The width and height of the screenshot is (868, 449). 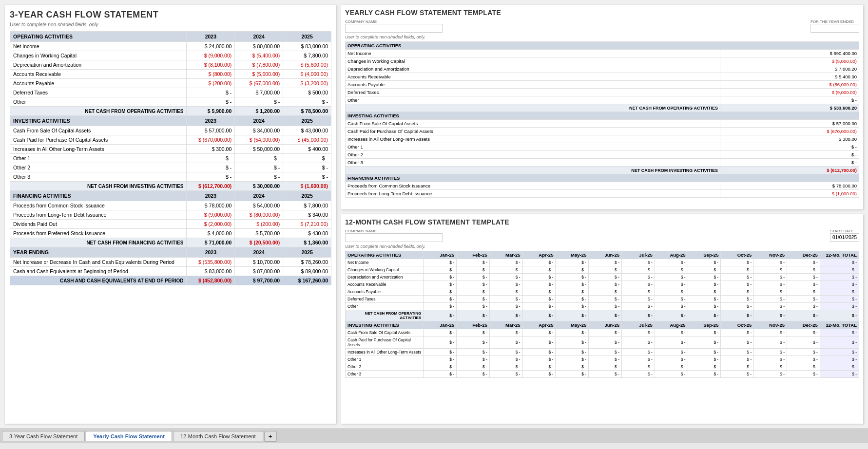 I want to click on table-row: Other 2 $ - $ - $ - $ - $ - $ - $ - $ - …, so click(x=602, y=367).